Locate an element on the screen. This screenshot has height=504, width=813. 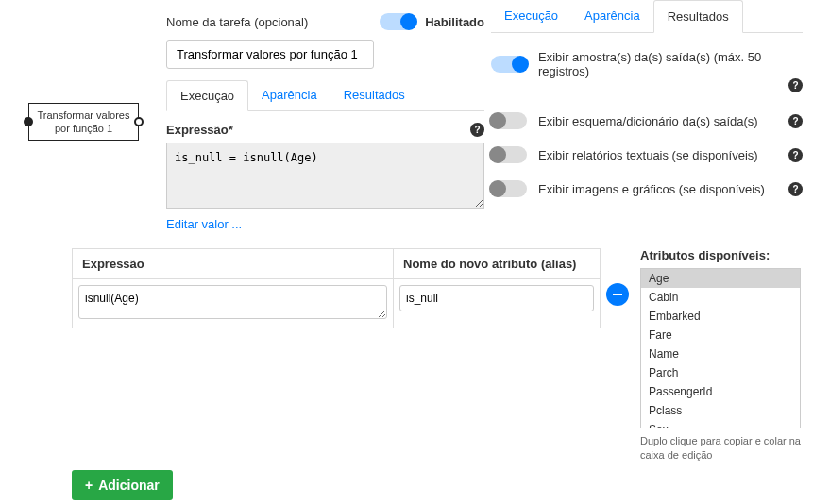
attr-item: Pclass is located at coordinates (720, 411).